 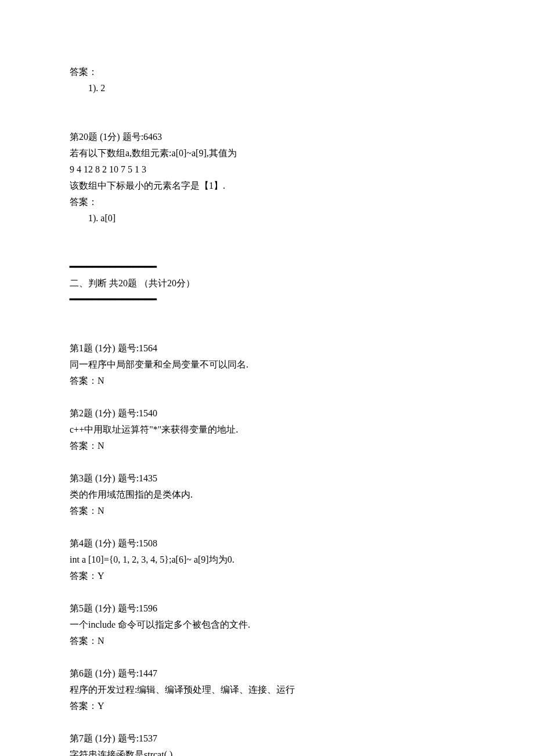 What do you see at coordinates (267, 153) in the screenshot?
I see `question-line: 若有以下数组a,数组元素:a[0]~a[9],其值为` at bounding box center [267, 153].